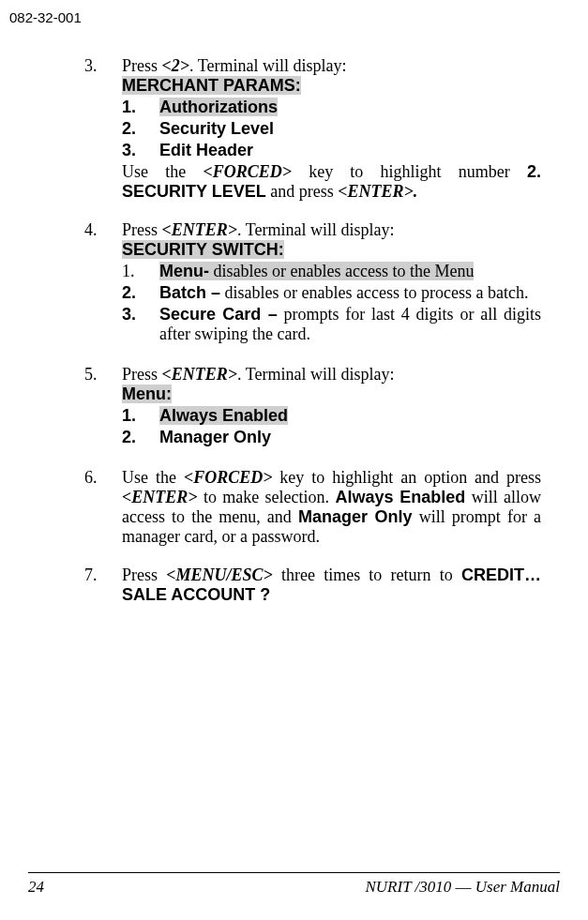  What do you see at coordinates (313, 283) in the screenshot?
I see `step-4: 4. Press <ENTER>. Terminal will display:…` at bounding box center [313, 283].